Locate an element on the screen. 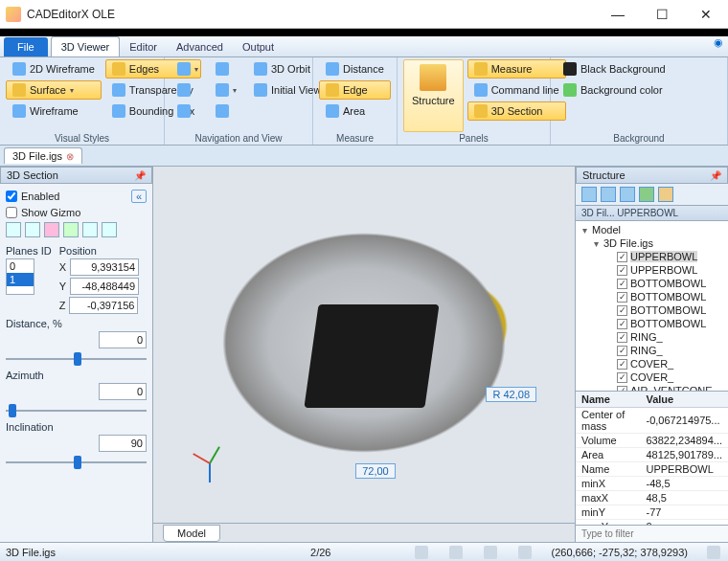  sb-icon1 is located at coordinates (421, 552).